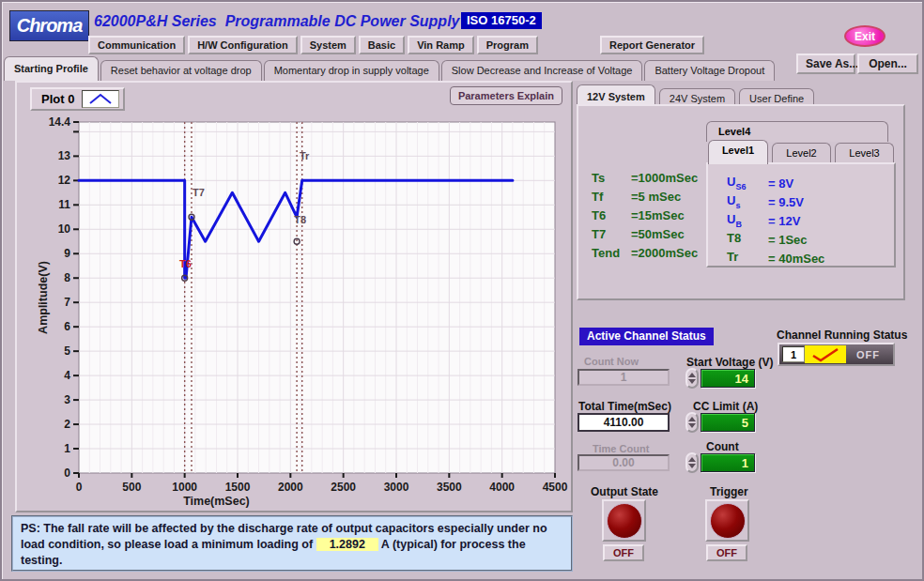 The image size is (924, 581). What do you see at coordinates (389, 69) in the screenshot?
I see `test-tab-bar: Starting ProfileReset behavior at voltag…` at bounding box center [389, 69].